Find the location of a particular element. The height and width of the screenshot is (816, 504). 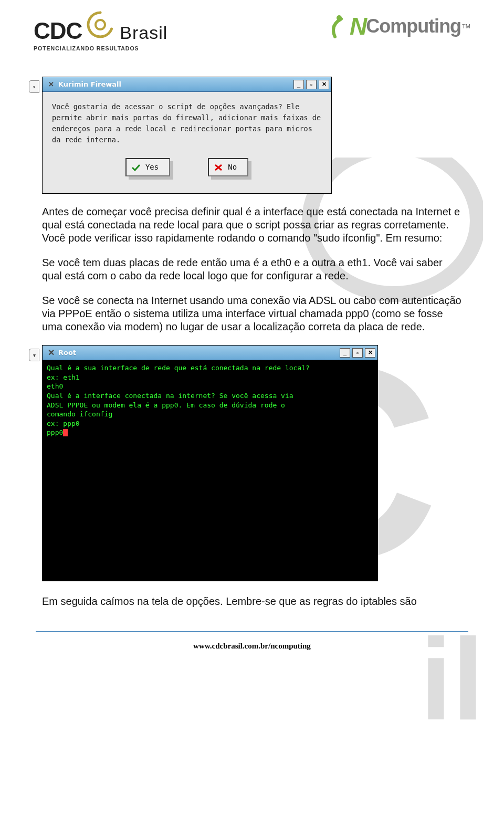

close-button: ✕ is located at coordinates (324, 85).